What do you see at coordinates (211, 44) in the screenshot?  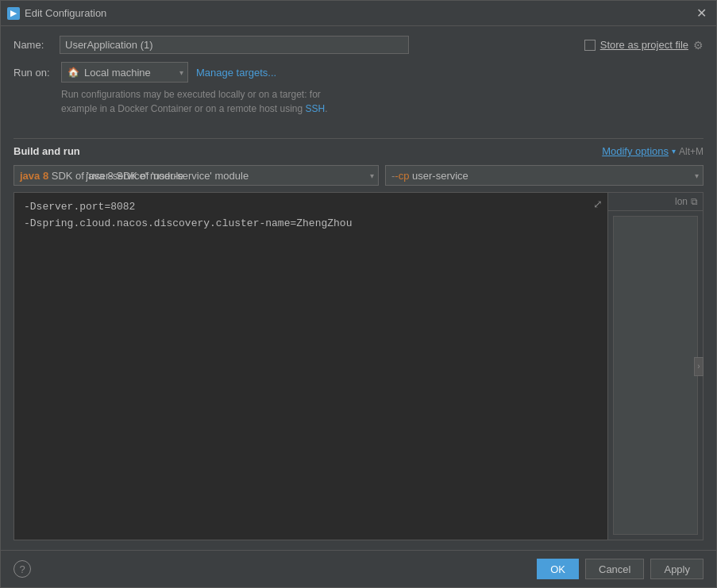 I see `name-row: Name:` at bounding box center [211, 44].